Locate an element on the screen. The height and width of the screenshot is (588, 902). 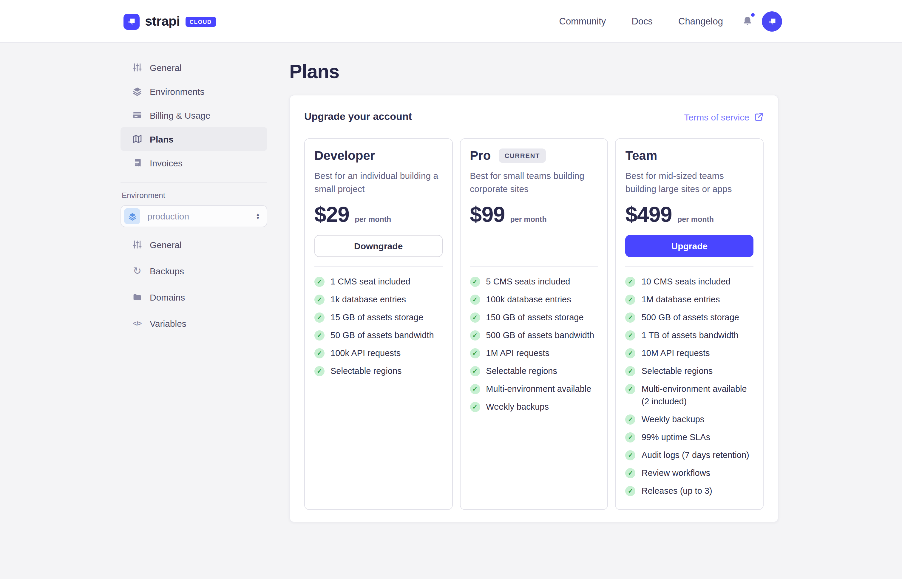
sidebar-item-label: General is located at coordinates (166, 67).